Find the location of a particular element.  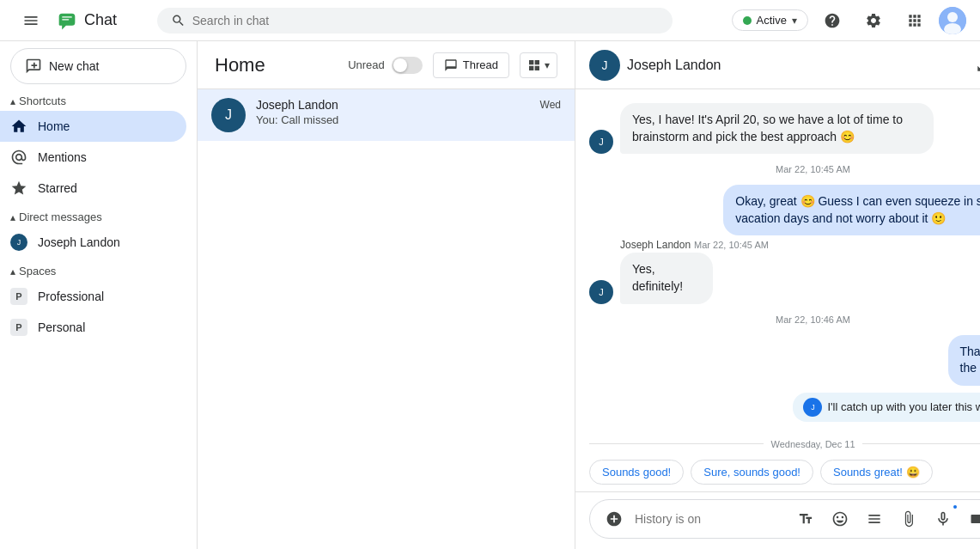

quick-reply-2: Sounds great! 😀 is located at coordinates (876, 473).